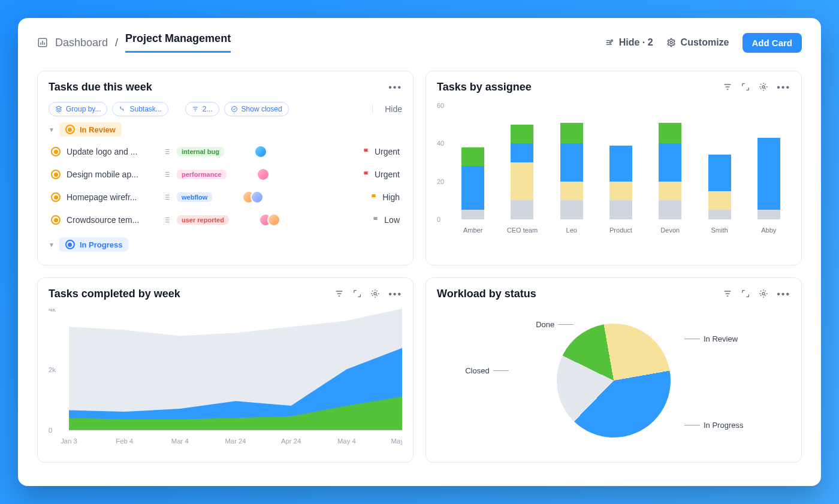  What do you see at coordinates (385, 197) in the screenshot?
I see `priority: High` at bounding box center [385, 197].